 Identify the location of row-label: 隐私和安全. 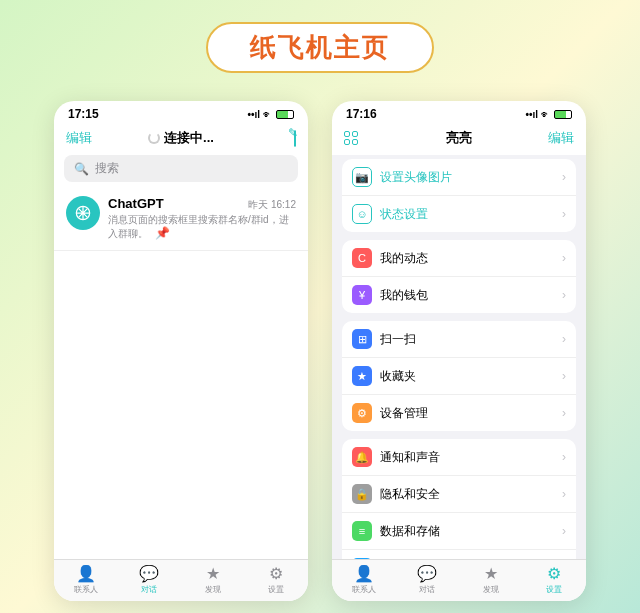
(467, 494).